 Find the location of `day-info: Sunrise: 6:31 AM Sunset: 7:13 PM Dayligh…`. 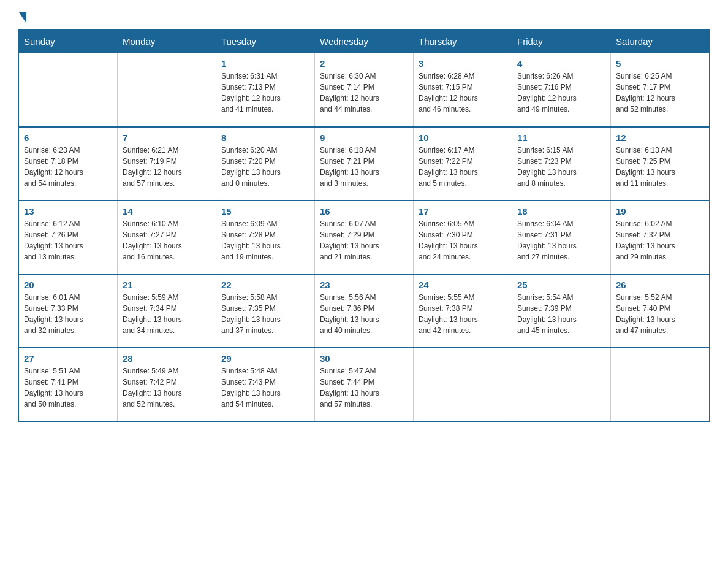

day-info: Sunrise: 6:31 AM Sunset: 7:13 PM Dayligh… is located at coordinates (265, 93).